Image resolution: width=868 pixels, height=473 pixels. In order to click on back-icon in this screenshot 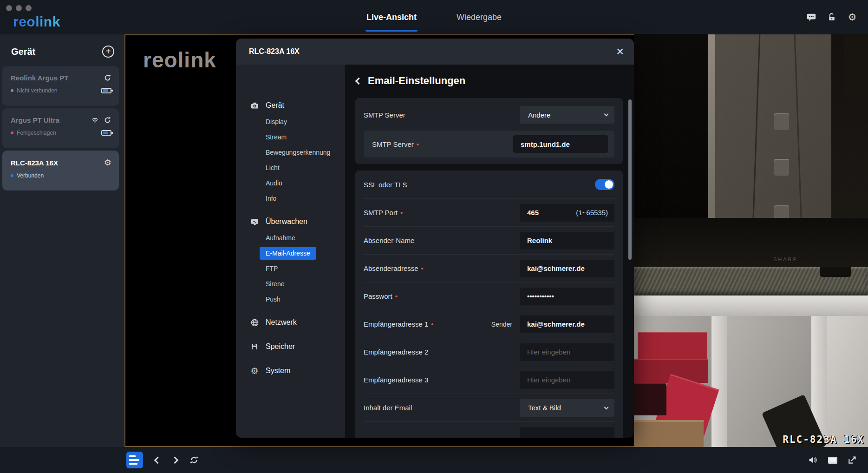, I will do `click(359, 81)`.